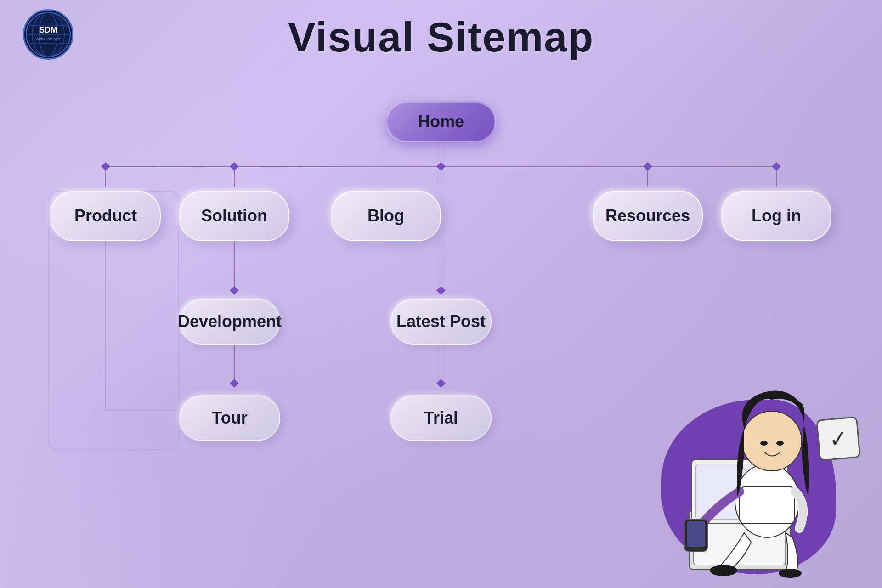 The image size is (882, 588). I want to click on svg-text: SDM, so click(48, 30).